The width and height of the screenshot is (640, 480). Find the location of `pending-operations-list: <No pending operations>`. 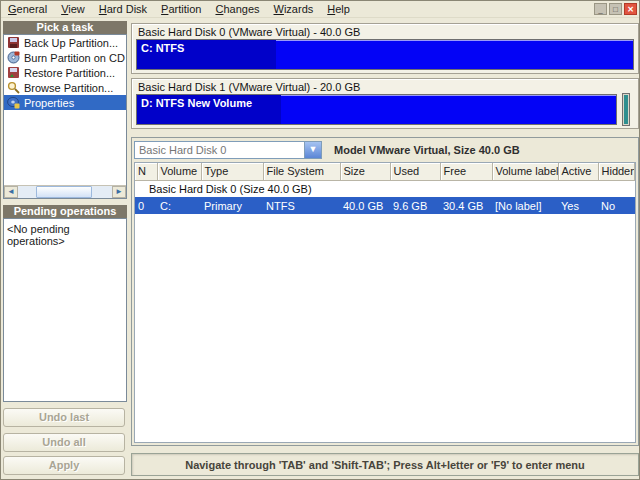

pending-operations-list: <No pending operations> is located at coordinates (65, 310).